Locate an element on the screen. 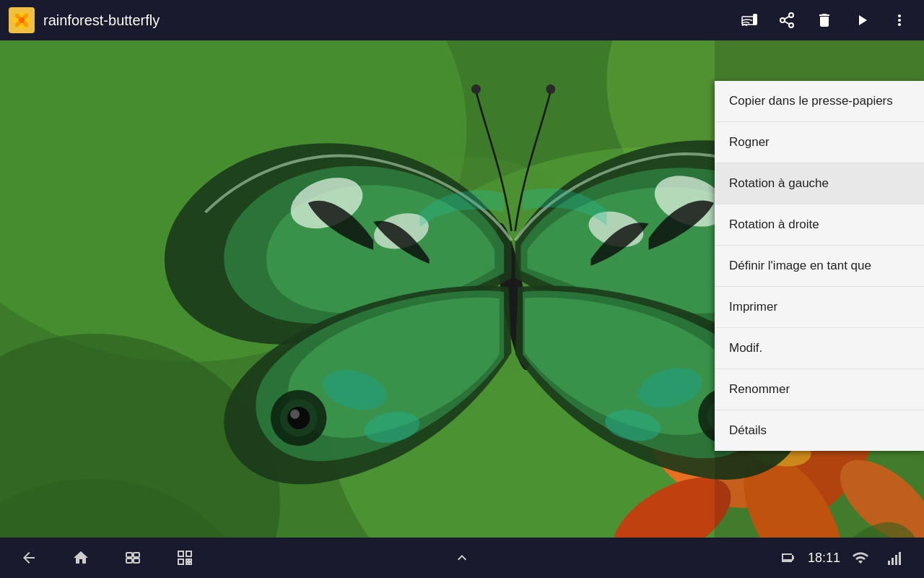  recents-button is located at coordinates (133, 558).